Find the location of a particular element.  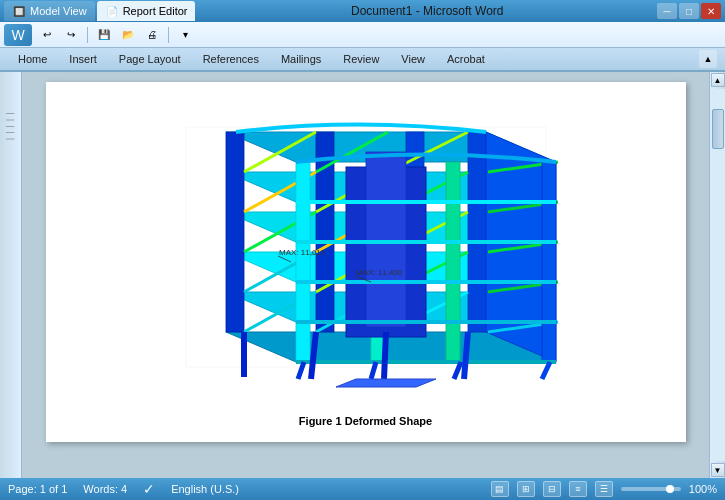

print-button: 🖨 is located at coordinates (152, 35).